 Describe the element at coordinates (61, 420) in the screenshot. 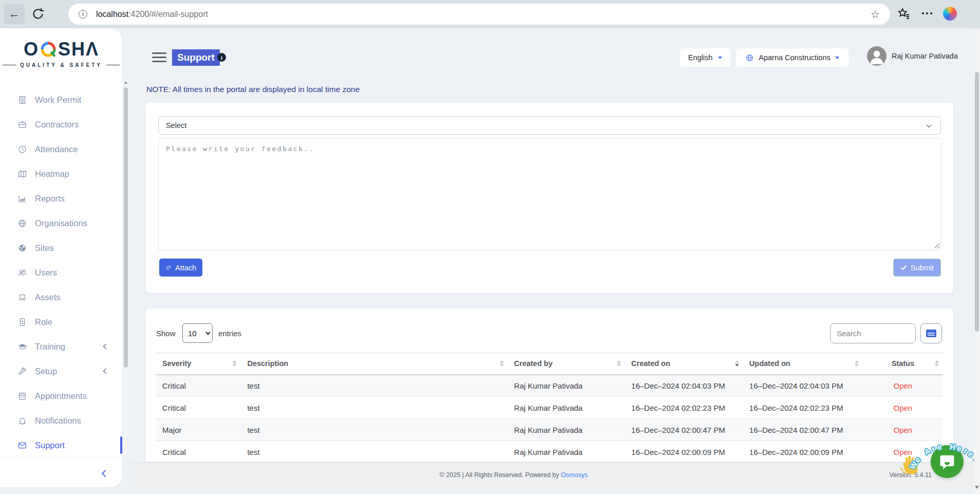

I see `sidebar-item-notifications: Notifications` at that location.